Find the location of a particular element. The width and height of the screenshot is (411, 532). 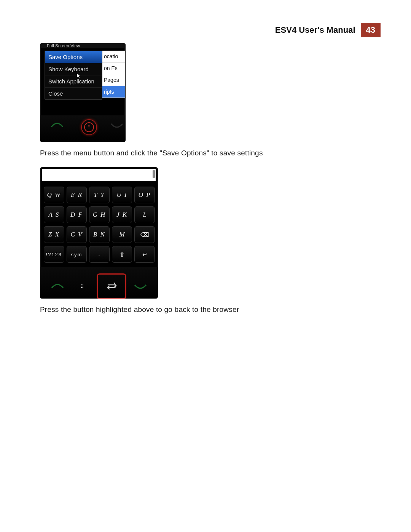

key-zx: Z X is located at coordinates (54, 235).